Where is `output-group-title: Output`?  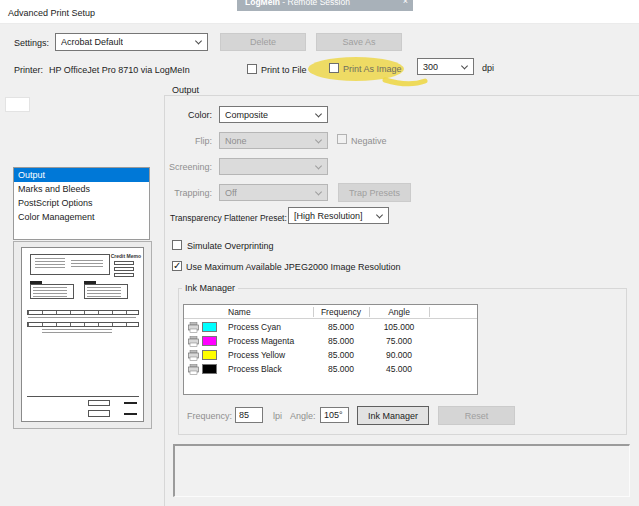 output-group-title: Output is located at coordinates (186, 90).